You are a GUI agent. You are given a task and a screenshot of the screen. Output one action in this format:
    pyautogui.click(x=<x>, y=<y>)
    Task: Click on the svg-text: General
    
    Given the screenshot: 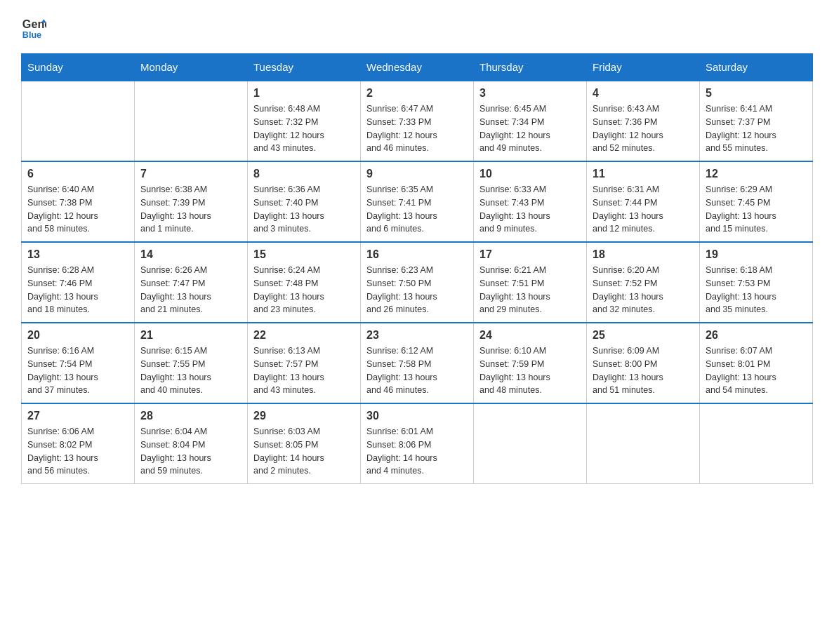 What is the action you would take?
    pyautogui.click(x=34, y=24)
    